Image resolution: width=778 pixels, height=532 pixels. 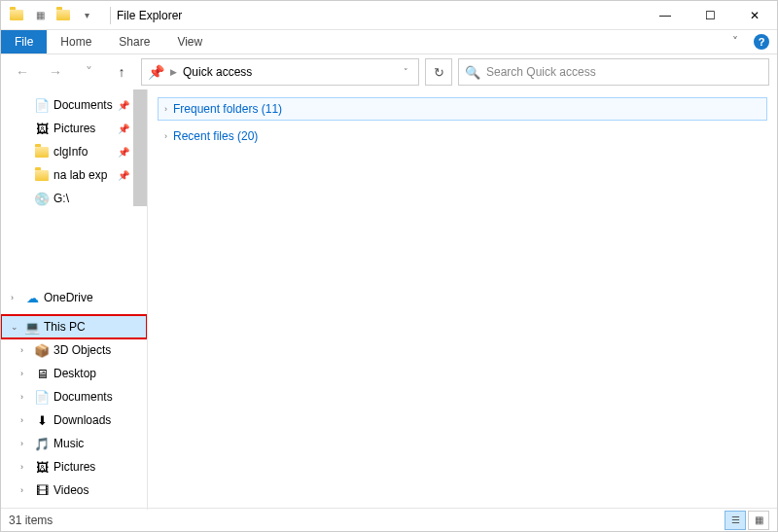 What do you see at coordinates (755, 16) in the screenshot?
I see `close-button: ✕` at bounding box center [755, 16].